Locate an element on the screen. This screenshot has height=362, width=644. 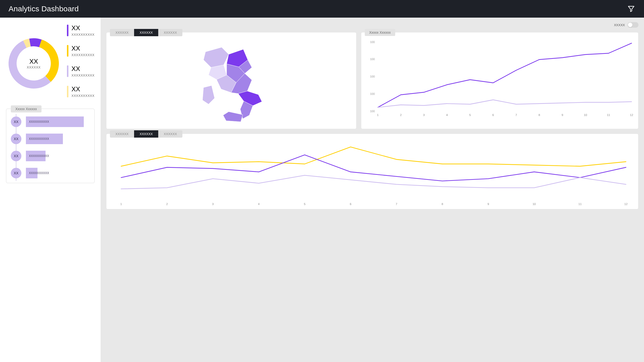
bars-card: Xxxxx Xxxxxx XXXXXXXXXXXXXXXXXXXXXXXXXXX… is located at coordinates (50, 146).